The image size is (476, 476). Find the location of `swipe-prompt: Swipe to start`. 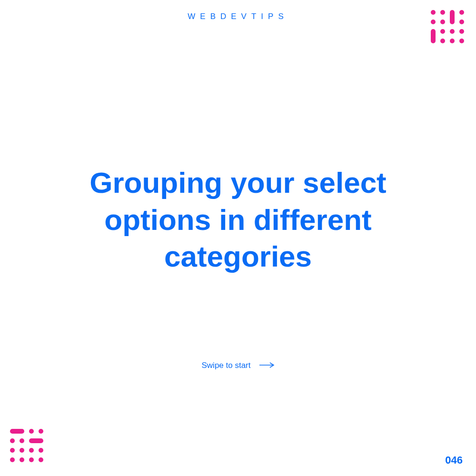

swipe-prompt: Swipe to start is located at coordinates (238, 366).